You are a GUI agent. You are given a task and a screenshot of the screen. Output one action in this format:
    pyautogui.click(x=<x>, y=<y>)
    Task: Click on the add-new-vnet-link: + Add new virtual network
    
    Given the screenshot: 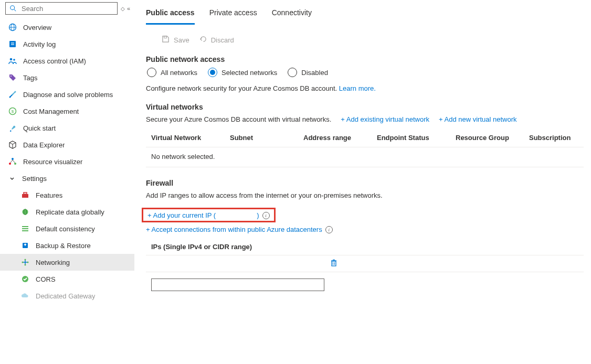 What is the action you would take?
    pyautogui.click(x=478, y=120)
    